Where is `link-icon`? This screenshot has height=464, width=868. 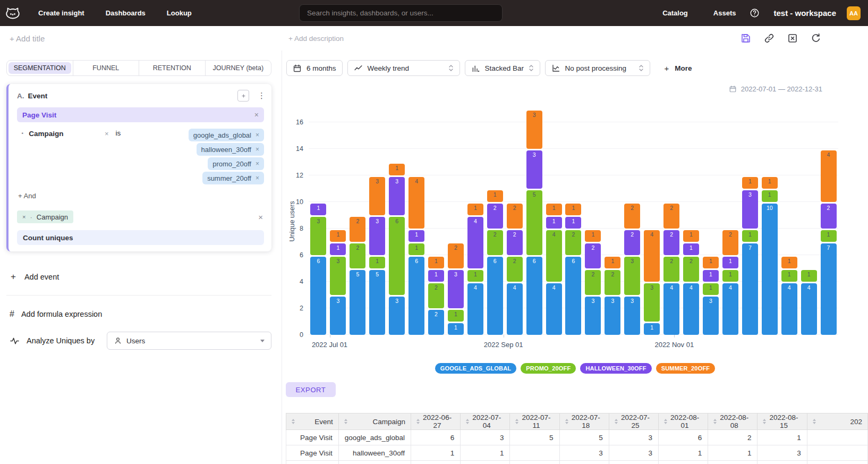
link-icon is located at coordinates (769, 38).